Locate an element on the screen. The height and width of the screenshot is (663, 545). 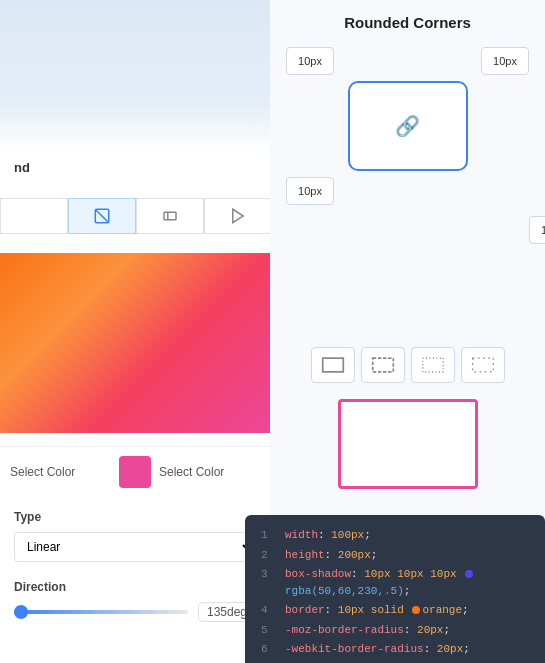
direction-row: 135deg is located at coordinates (135, 612).